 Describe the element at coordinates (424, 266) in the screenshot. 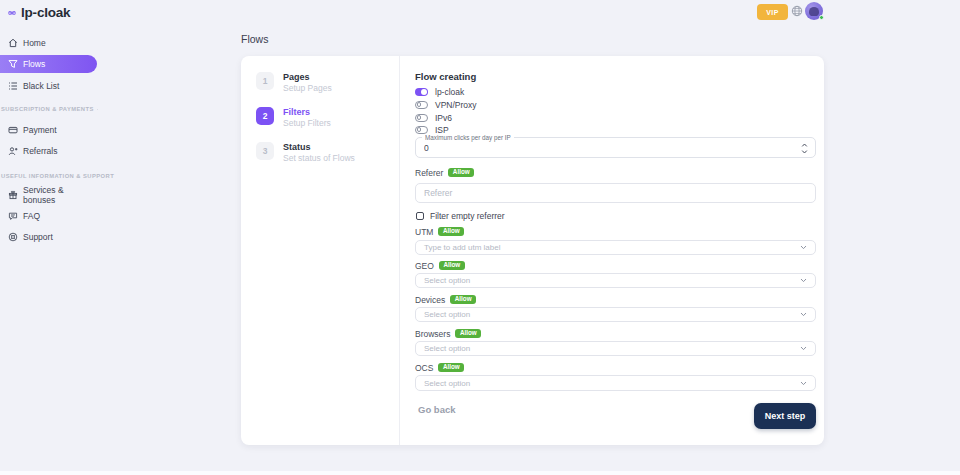

I see `geo-label: GEO` at that location.